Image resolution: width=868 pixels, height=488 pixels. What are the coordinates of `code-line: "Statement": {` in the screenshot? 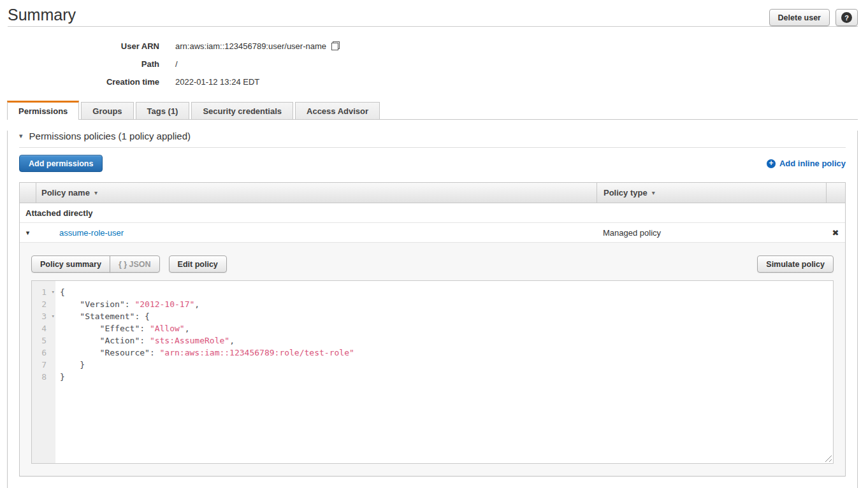 It's located at (207, 316).